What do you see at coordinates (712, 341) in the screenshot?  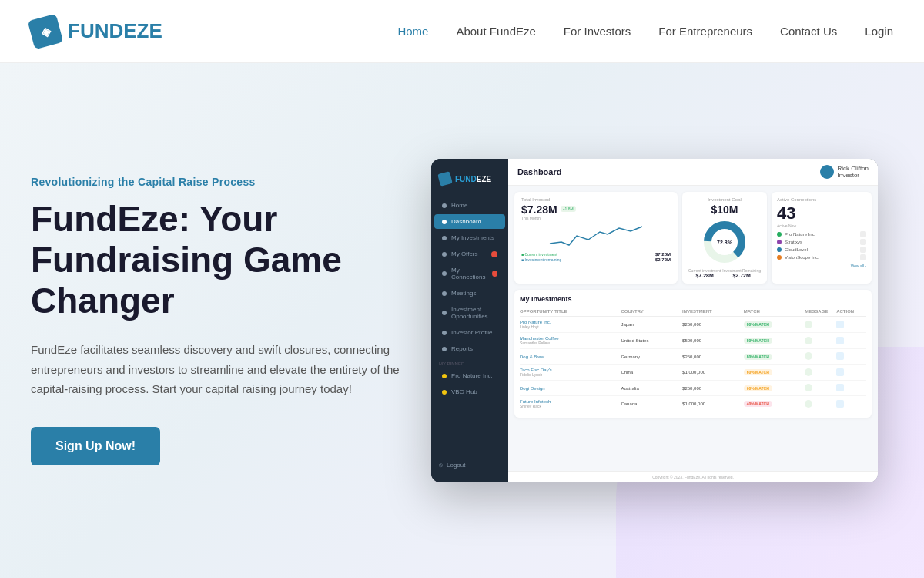 I see `td-invest-2: $500,000` at bounding box center [712, 341].